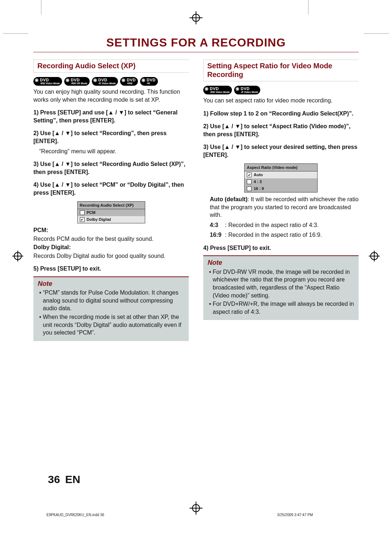  I want to click on dvd-badge: DVD+R, so click(149, 81).